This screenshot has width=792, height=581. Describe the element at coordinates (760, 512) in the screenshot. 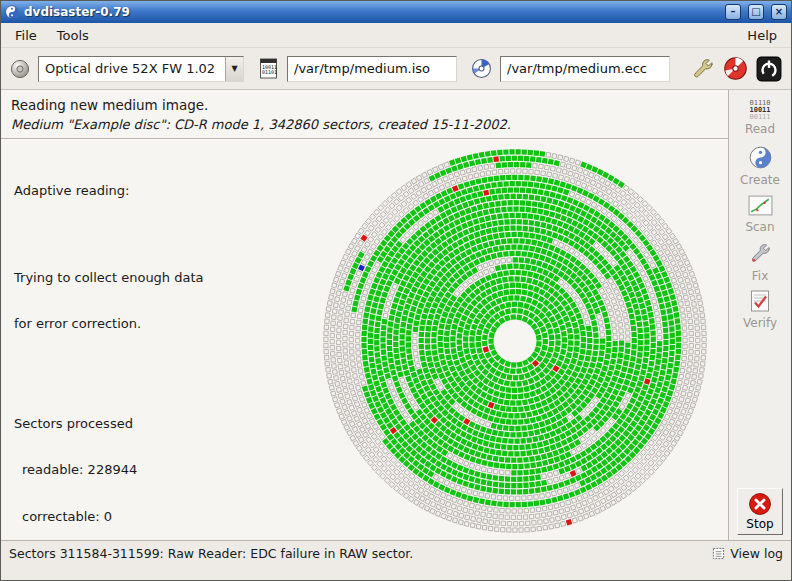

I see `stop-button: Stop` at that location.